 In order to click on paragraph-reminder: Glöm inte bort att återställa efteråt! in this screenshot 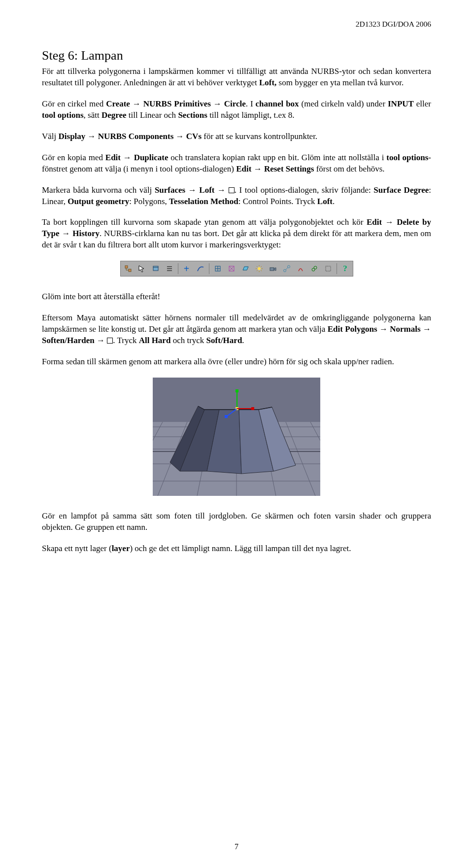, I will do `click(236, 297)`.